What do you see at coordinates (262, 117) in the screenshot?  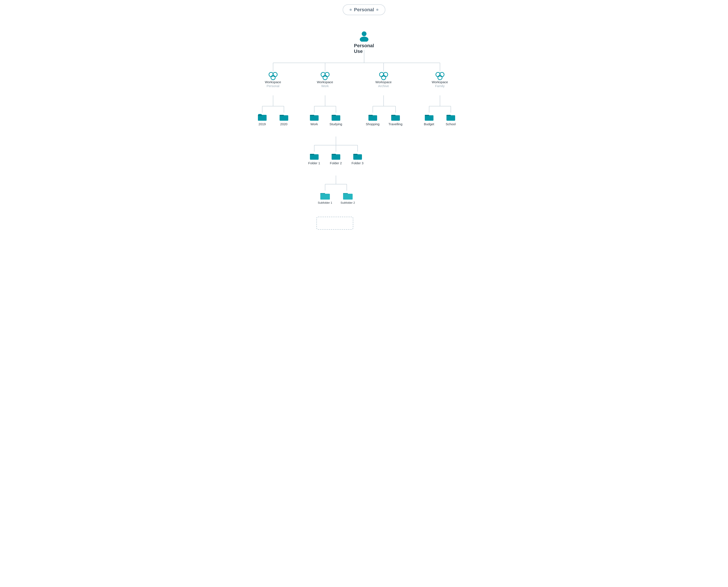 I see `folder-icon-2019` at bounding box center [262, 117].